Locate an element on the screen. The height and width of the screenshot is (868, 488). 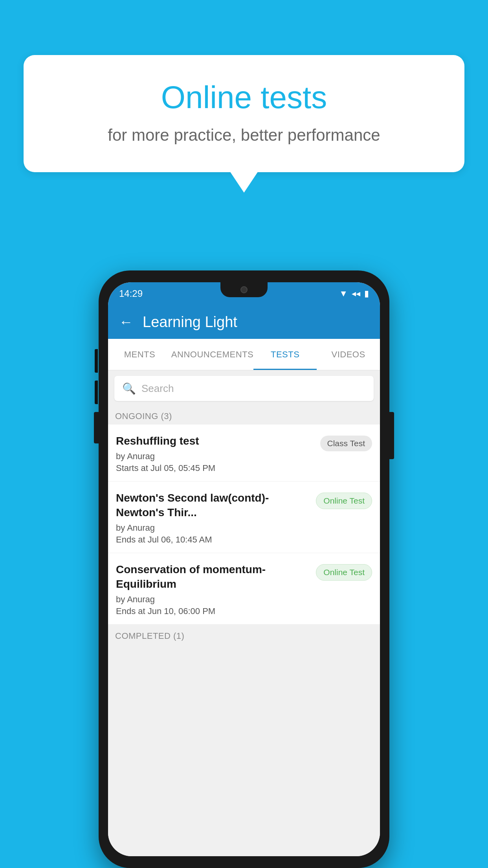
front-camera is located at coordinates (244, 290).